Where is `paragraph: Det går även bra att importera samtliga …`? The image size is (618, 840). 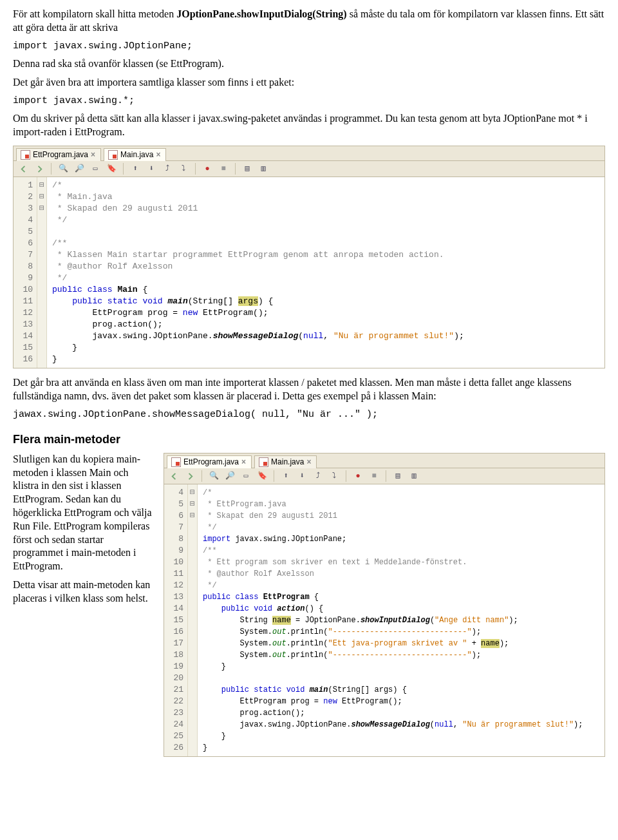
paragraph: Det går även bra att importera samtliga … is located at coordinates (309, 82).